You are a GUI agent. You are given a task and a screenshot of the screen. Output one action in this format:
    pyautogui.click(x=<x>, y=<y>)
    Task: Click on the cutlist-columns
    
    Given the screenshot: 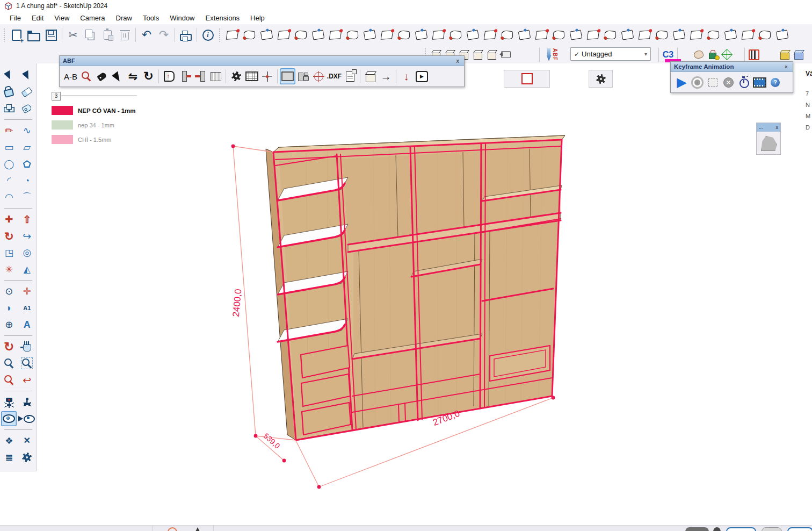 What is the action you would take?
    pyautogui.click(x=216, y=76)
    